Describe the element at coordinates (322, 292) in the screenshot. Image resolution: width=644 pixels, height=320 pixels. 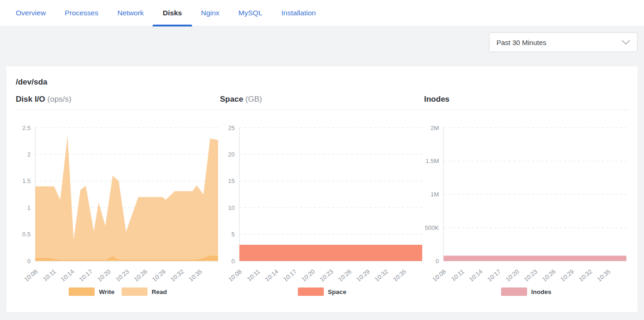
I see `legend-space: Space` at that location.